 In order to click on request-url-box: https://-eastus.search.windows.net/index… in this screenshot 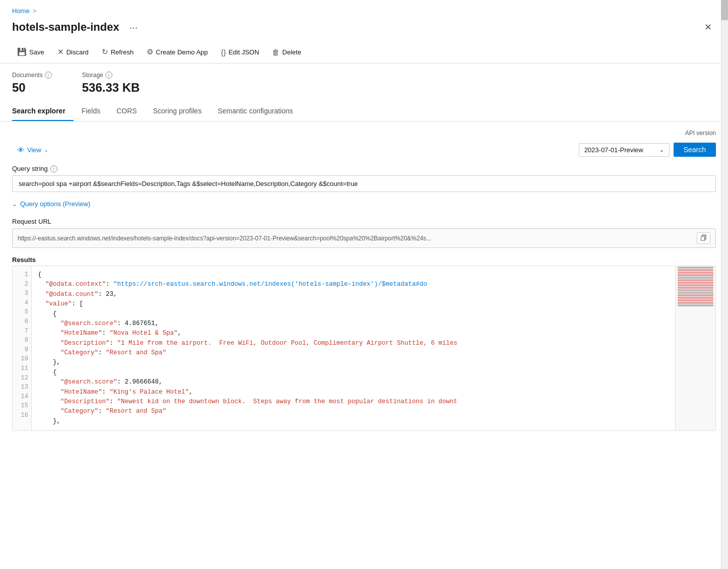, I will do `click(364, 238)`.